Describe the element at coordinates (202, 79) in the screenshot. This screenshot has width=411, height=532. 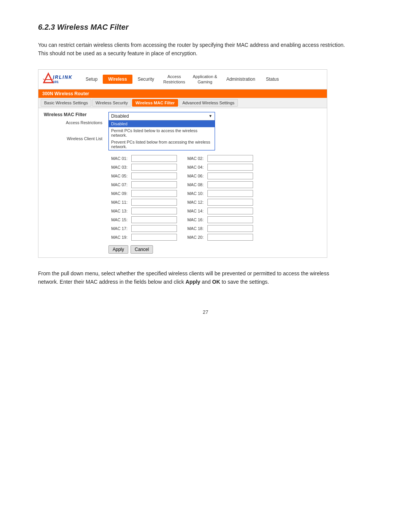
I see `nav-tabs-container: Setup Wireless Security AccessRestrictio…` at that location.